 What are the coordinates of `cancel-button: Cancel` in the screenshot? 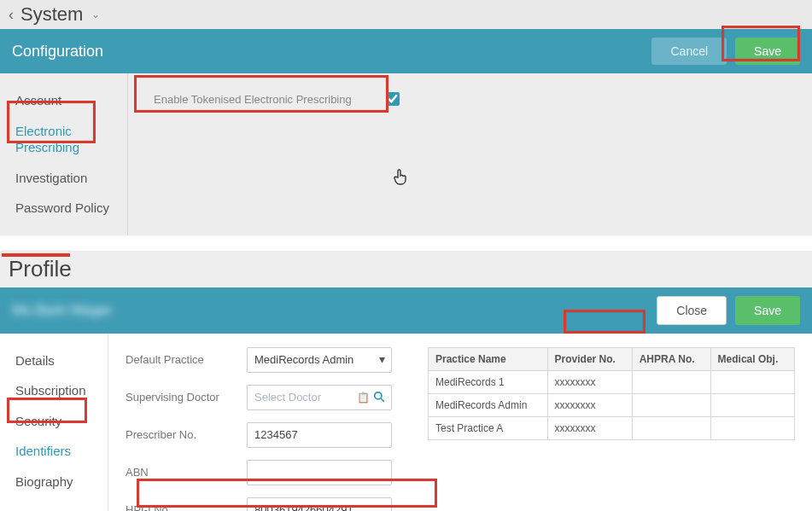 It's located at (689, 51).